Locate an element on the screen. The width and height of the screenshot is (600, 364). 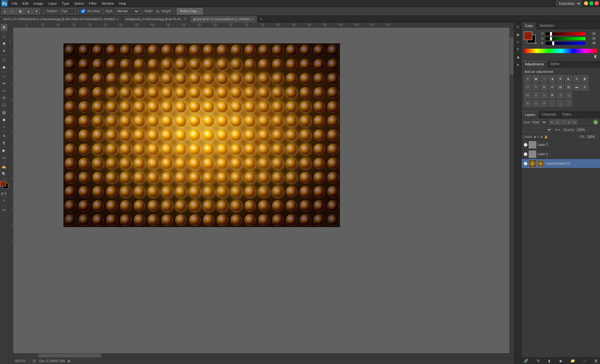
tab-1-close: ✕ is located at coordinates (117, 19).